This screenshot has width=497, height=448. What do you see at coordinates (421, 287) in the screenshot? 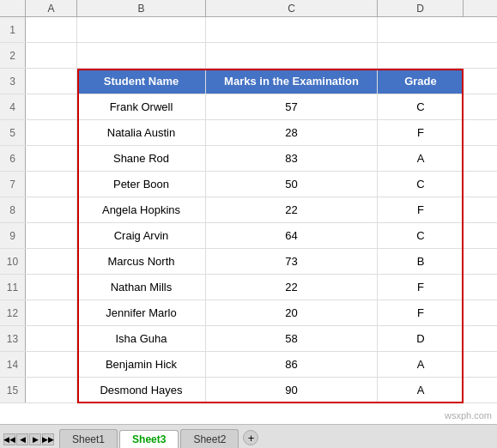
I see `cell-d11: F` at bounding box center [421, 287].